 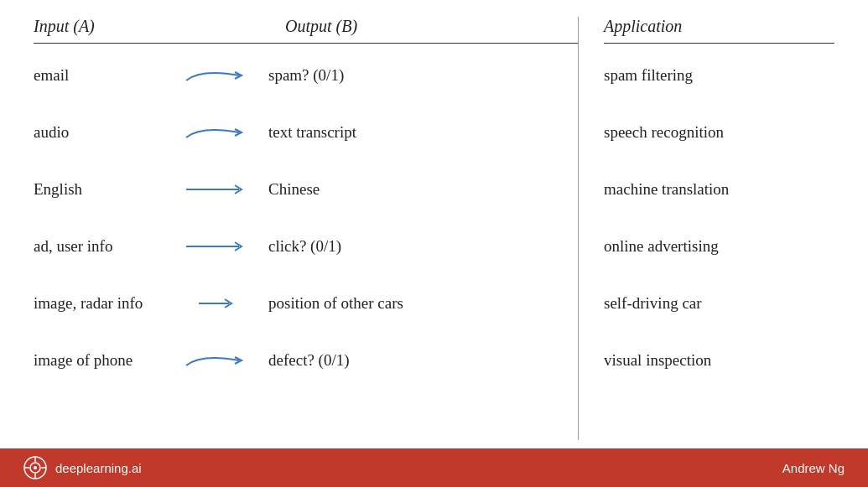 What do you see at coordinates (423, 75) in the screenshot?
I see `output-cell: spam? (0/1)` at bounding box center [423, 75].